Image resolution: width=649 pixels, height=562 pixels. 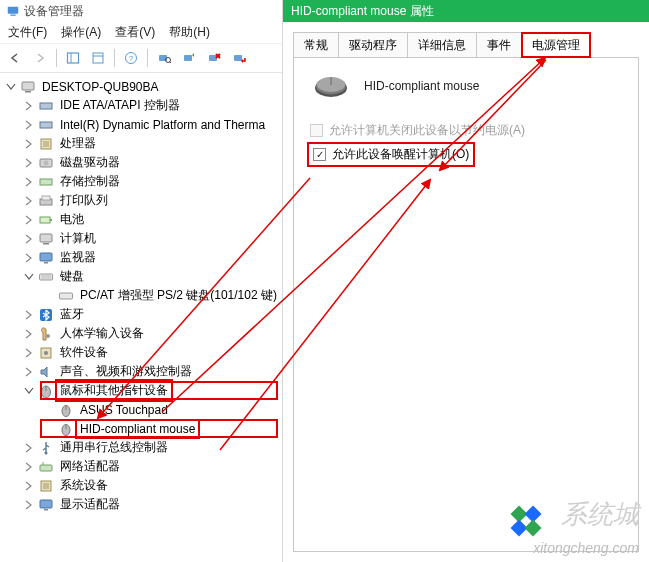 I want to click on tree-node-kb-ps2: PC/AT 增强型 PS/2 键盘(101/102 键), so click(x=141, y=296).